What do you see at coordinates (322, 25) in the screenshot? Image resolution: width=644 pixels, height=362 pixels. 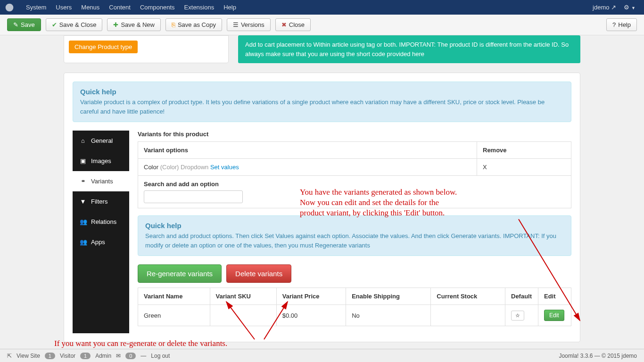 I see `action-toolbar: ✎ Save ✔ Save & Close ✚ Save & New ⎘ Sav…` at bounding box center [322, 25].